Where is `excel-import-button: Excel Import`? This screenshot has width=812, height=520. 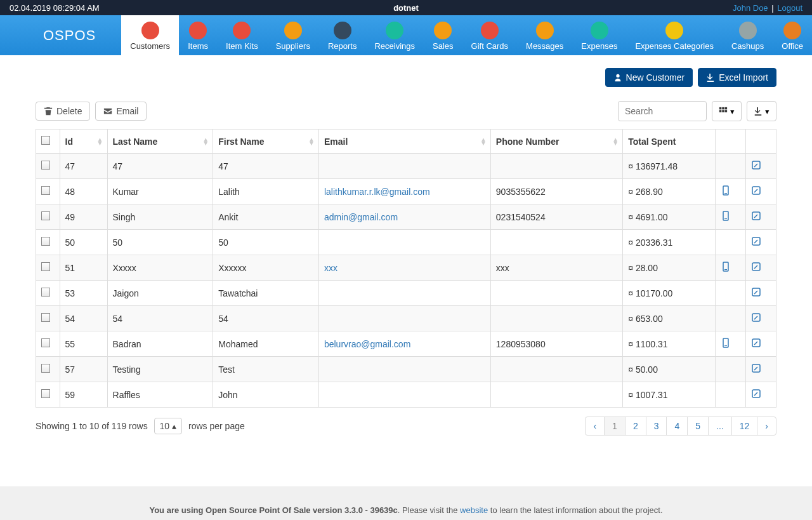 excel-import-button: Excel Import is located at coordinates (737, 77).